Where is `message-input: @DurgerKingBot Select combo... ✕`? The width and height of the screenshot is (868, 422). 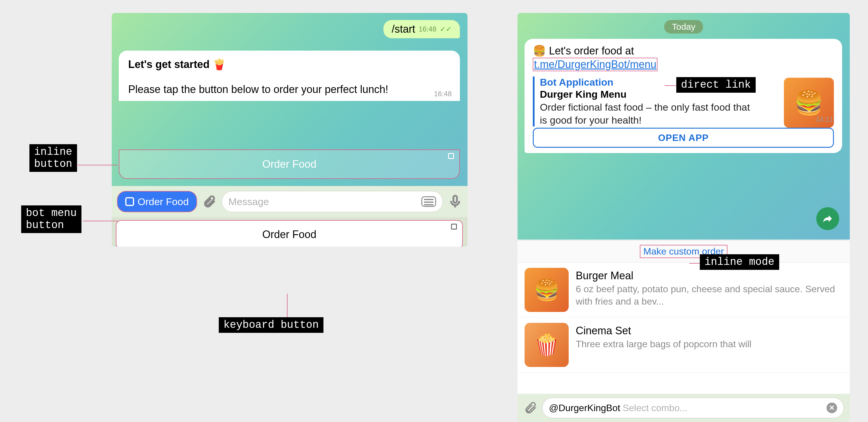
message-input: @DurgerKingBot Select combo... ✕ is located at coordinates (693, 408).